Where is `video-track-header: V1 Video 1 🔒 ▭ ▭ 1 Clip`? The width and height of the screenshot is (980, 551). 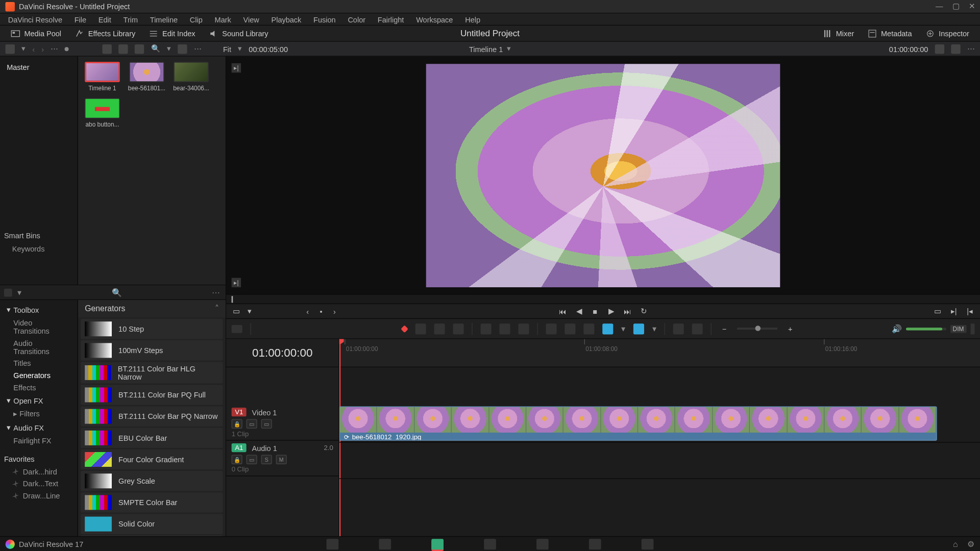
video-track-header: V1 Video 1 🔒 ▭ ▭ 1 Clip is located at coordinates (282, 423).